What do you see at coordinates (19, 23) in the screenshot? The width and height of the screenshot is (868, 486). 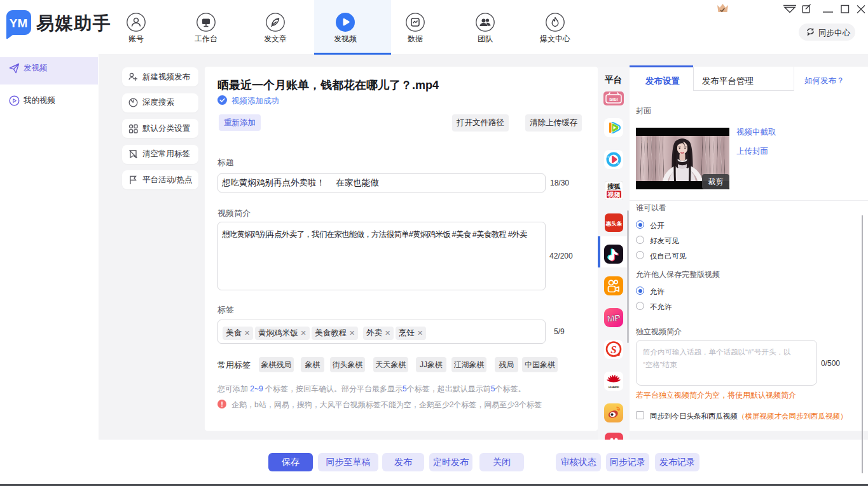 I see `svg-text: YM` at bounding box center [19, 23].